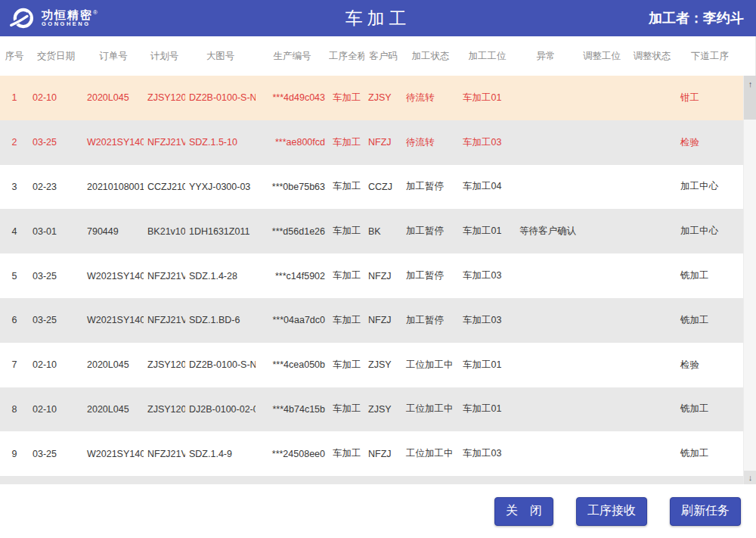  I want to click on table-row: 903-25W2021SY140NFZJ21V1SDZ.1.4-9***2450…, so click(372, 454).